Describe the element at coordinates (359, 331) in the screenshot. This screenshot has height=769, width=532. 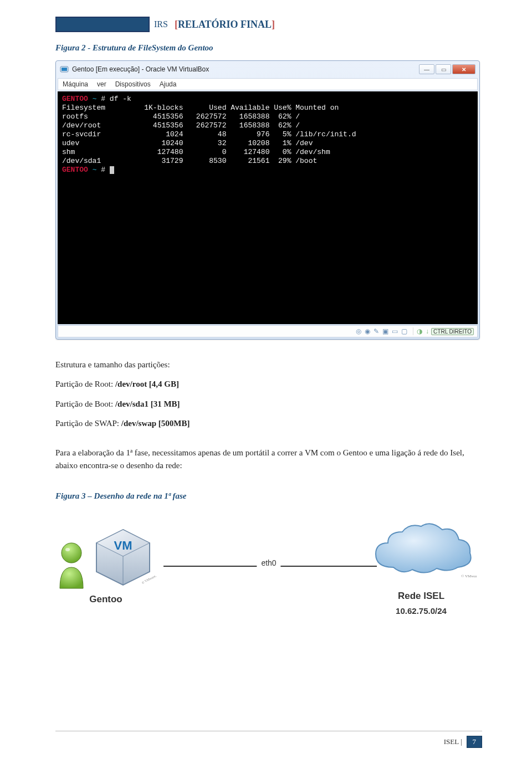
I see `disk-icon: ◎` at that location.